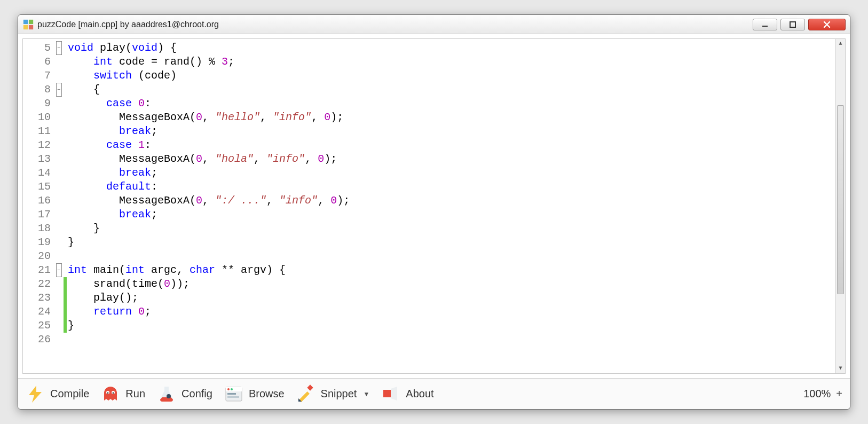 The height and width of the screenshot is (424, 868). I want to click on scroll-up-button: ▲, so click(840, 44).